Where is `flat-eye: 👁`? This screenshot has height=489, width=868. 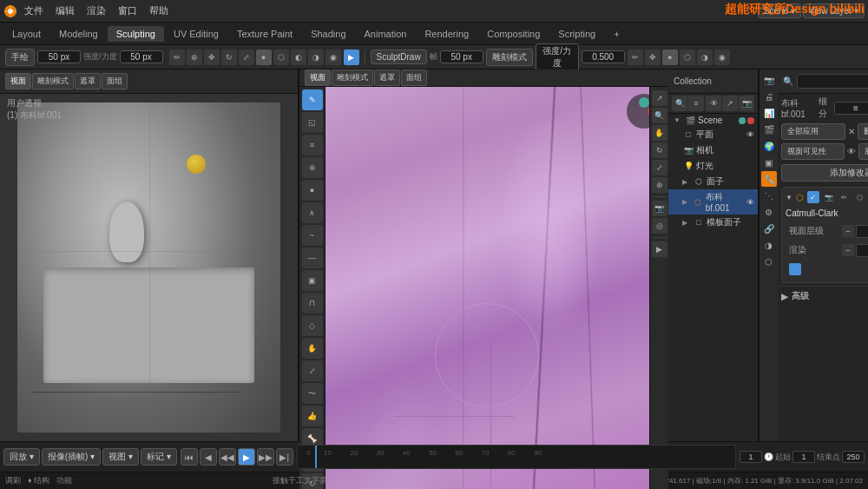
flat-eye: 👁 is located at coordinates (750, 135).